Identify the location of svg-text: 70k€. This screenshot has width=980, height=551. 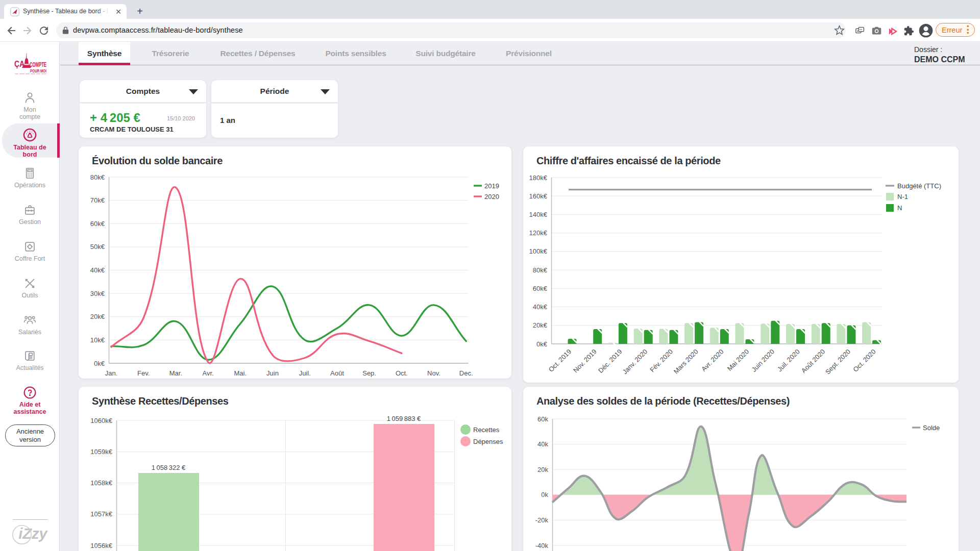
(98, 200).